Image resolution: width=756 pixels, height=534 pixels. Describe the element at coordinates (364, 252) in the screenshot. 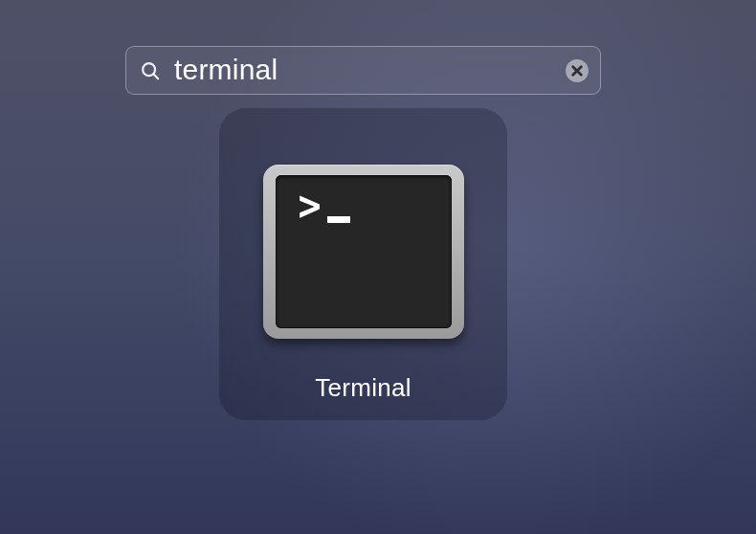

I see `terminal-app-icon: >` at that location.